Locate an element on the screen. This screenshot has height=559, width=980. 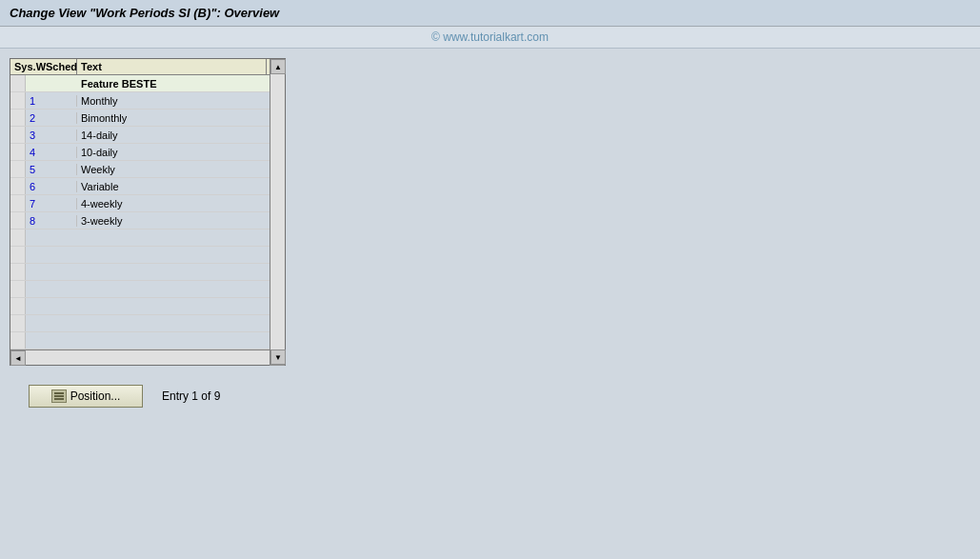
row-text: 10-daily is located at coordinates (181, 152).